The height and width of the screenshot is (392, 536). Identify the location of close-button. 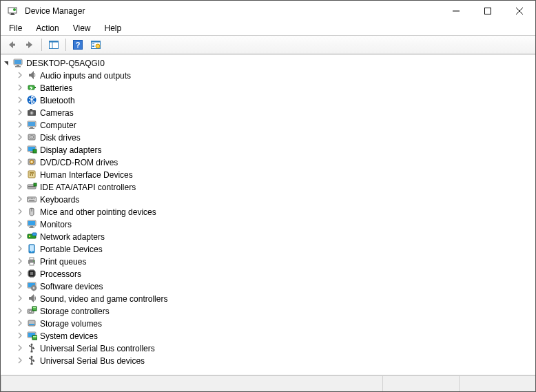
(519, 11).